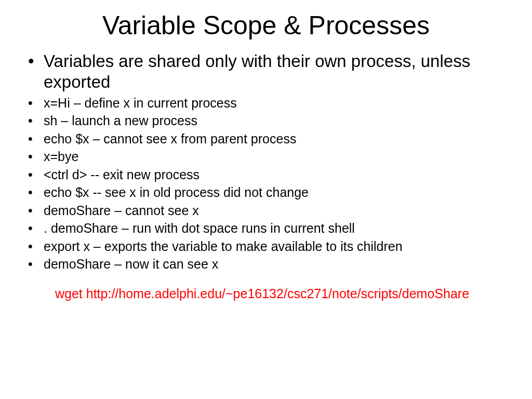  I want to click on list-item: sh – launch a new process, so click(277, 121).